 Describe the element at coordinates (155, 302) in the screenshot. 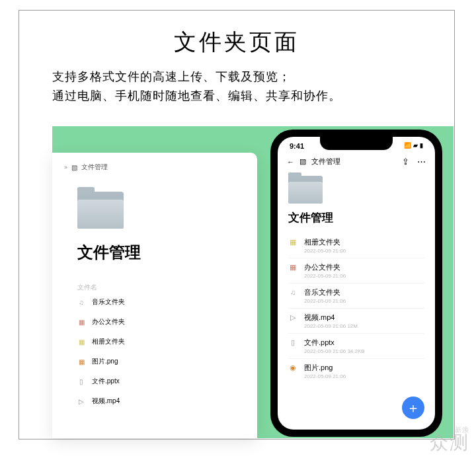

I see `list-item: ♫音乐文件夹` at that location.